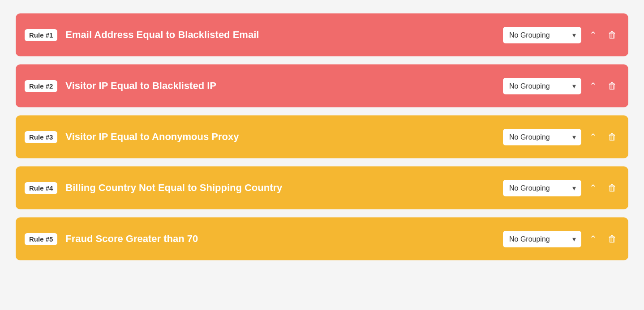 This screenshot has width=644, height=310. I want to click on rule-badge-1: Rule #1, so click(41, 35).